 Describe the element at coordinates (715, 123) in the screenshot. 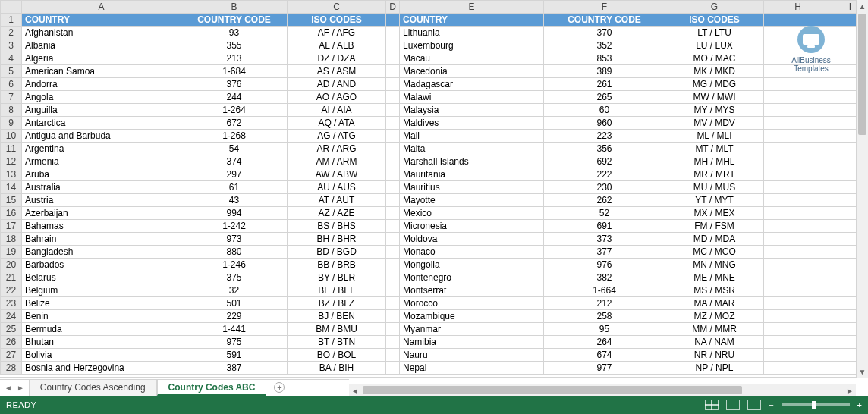

I see `cell-G9: MV / MDV` at that location.